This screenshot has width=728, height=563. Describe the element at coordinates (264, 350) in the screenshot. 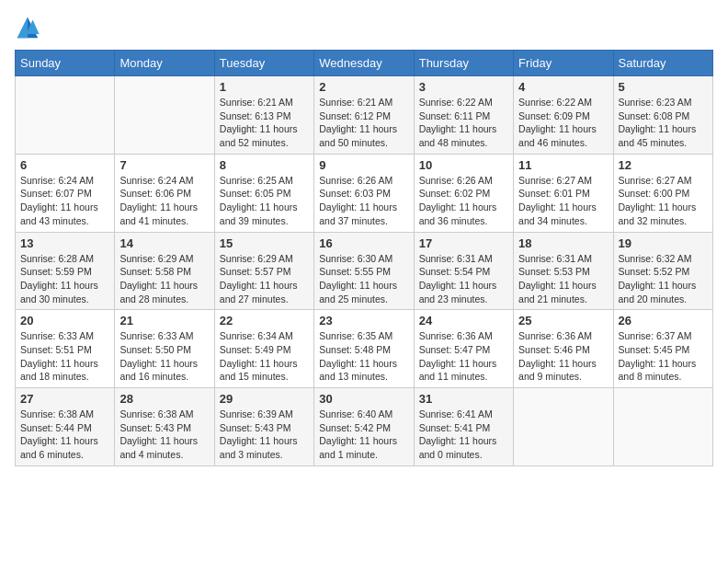

I see `calendar-cell: 22Sunrise: 6:34 AM Sunset: 5:49 PM Dayli…` at that location.